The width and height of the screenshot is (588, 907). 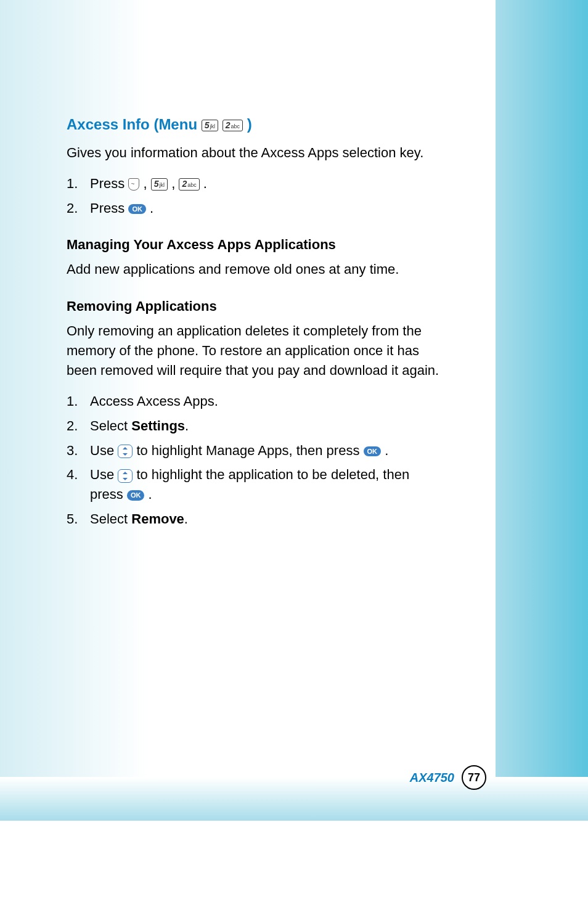 I want to click on step-content: Select Remove., so click(x=266, y=519).